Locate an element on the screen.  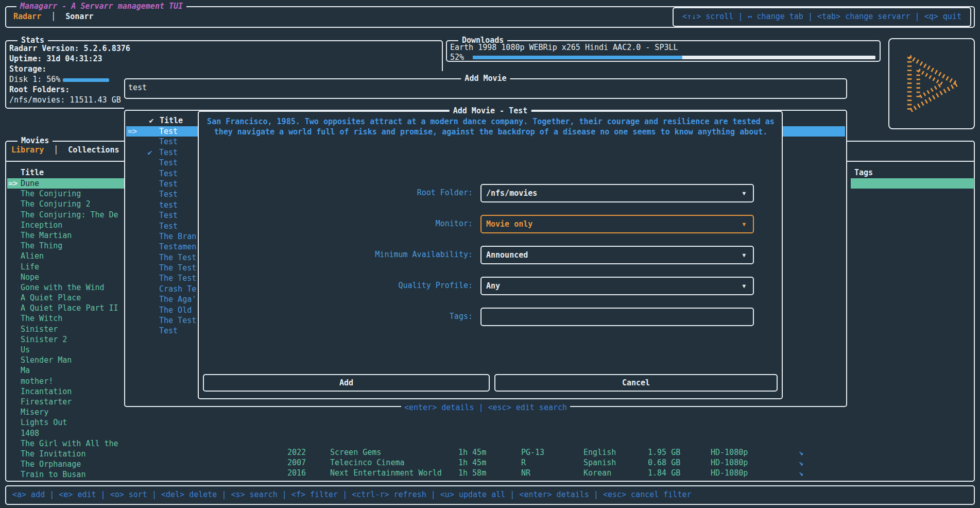
tab-radarr: Radarr is located at coordinates (27, 16).